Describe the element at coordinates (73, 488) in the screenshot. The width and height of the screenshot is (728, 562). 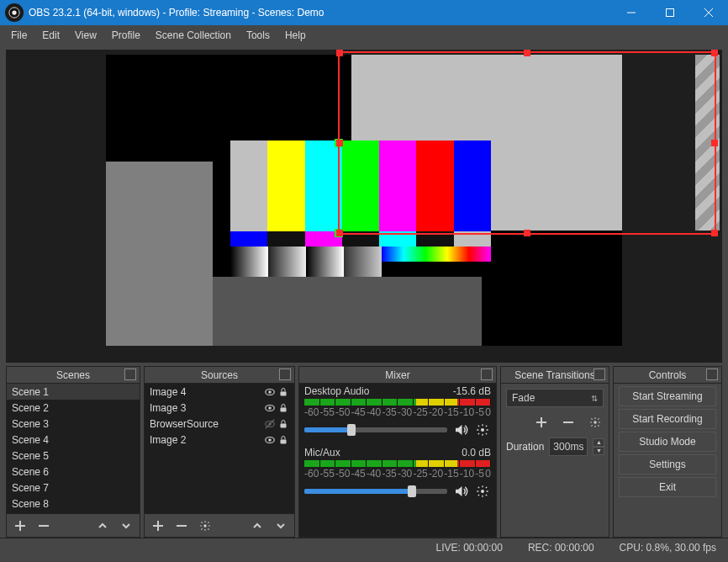
I see `list-item: Scene 7` at that location.